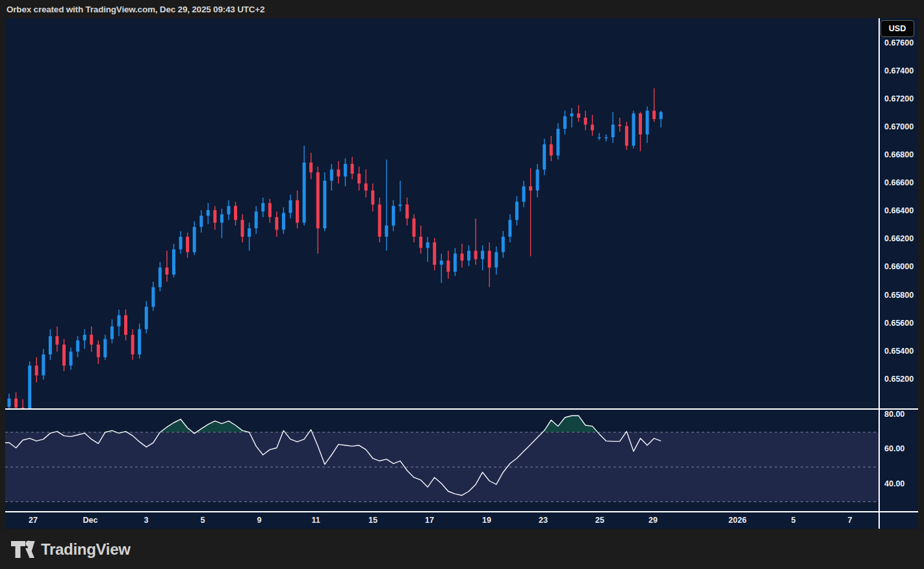 This screenshot has height=569, width=924. I want to click on time-tick-label: 29, so click(653, 520).